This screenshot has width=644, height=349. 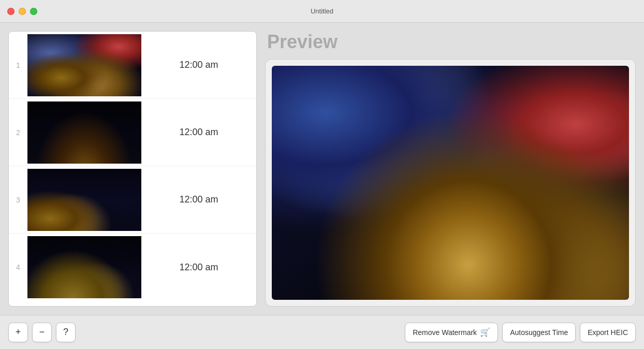 What do you see at coordinates (22, 11) in the screenshot?
I see `traffic-light-controls` at bounding box center [22, 11].